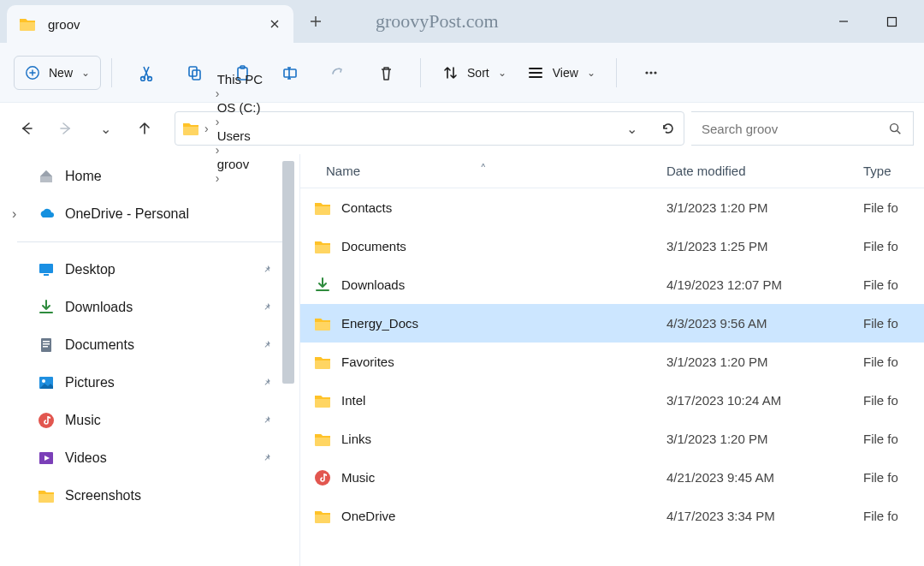 This screenshot has width=924, height=566. Describe the element at coordinates (480, 478) in the screenshot. I see `cell-name: Music` at that location.